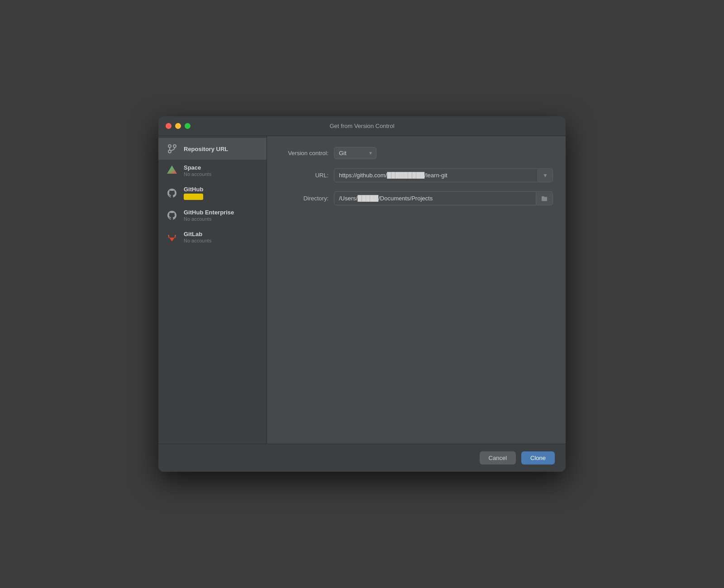  I want to click on gitlab-icon, so click(172, 237).